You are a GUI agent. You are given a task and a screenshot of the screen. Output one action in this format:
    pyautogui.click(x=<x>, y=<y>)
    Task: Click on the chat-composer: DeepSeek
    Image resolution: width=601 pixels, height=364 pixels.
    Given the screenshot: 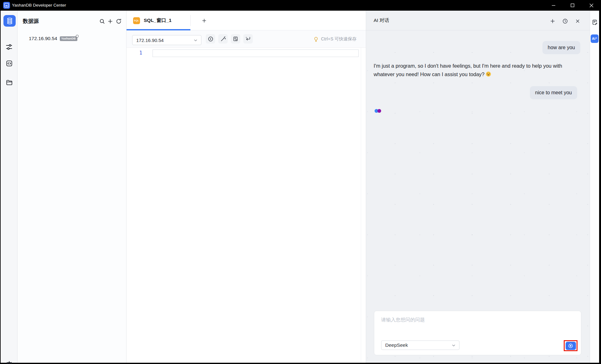 What is the action you would take?
    pyautogui.click(x=478, y=333)
    